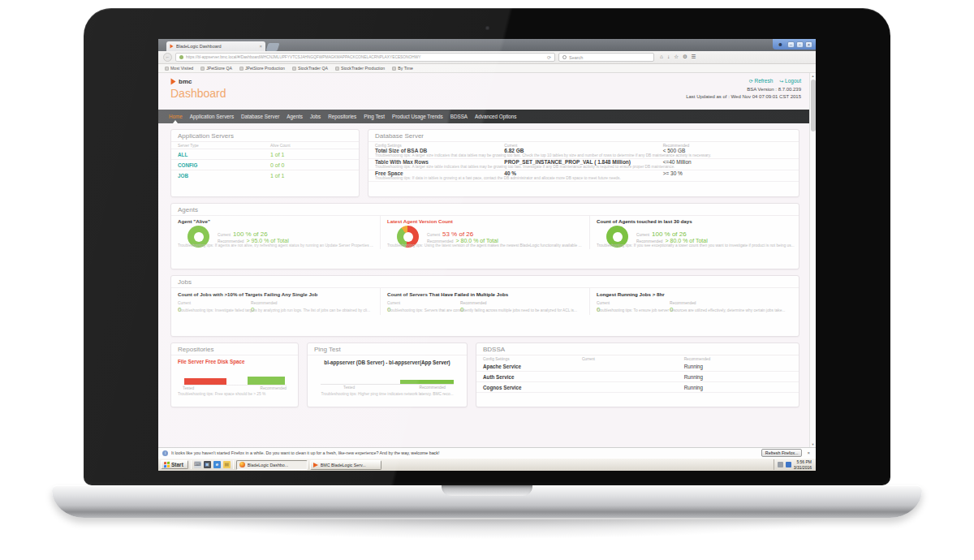 The image size is (974, 560). I want to click on recommended-value: > 80.0 % of Total, so click(477, 240).